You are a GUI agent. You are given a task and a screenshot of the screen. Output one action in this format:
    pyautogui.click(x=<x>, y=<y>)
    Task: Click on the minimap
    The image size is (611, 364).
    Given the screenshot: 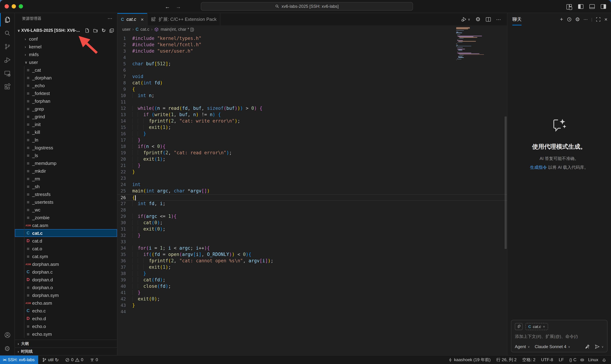 What is the action you would take?
    pyautogui.click(x=470, y=44)
    